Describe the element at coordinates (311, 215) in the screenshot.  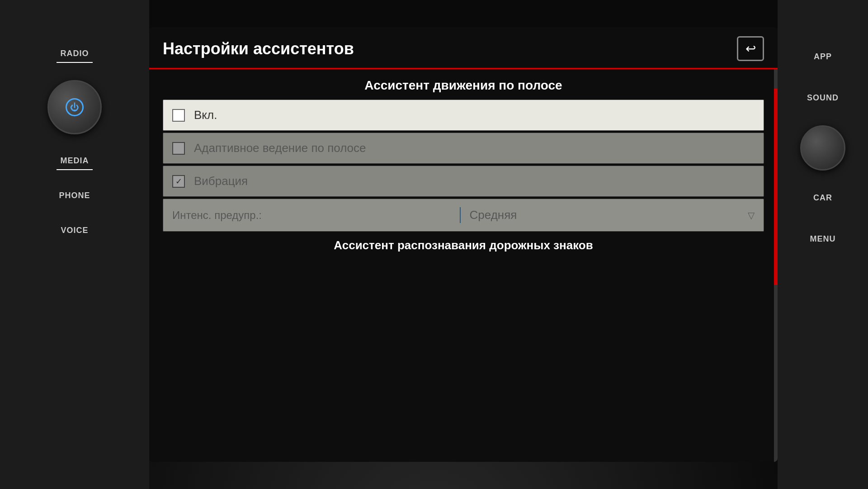
I see `dropdown-label-intensity: Интенс. предупр.:` at that location.